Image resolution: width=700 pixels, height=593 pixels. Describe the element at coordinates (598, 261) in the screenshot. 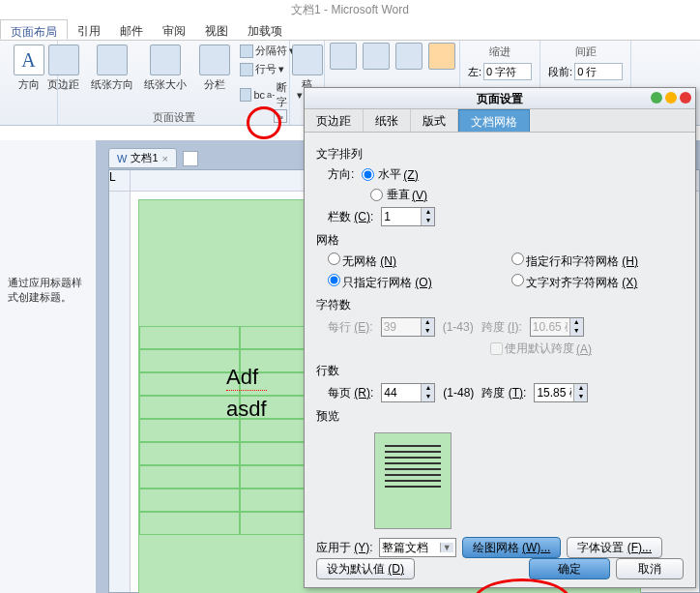

I see `radio-char-grid: 指定行和字符网格 (H)` at that location.